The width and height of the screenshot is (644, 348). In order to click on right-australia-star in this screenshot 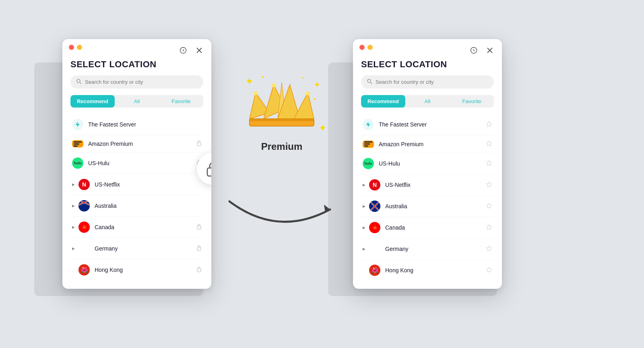, I will do `click(489, 206)`.